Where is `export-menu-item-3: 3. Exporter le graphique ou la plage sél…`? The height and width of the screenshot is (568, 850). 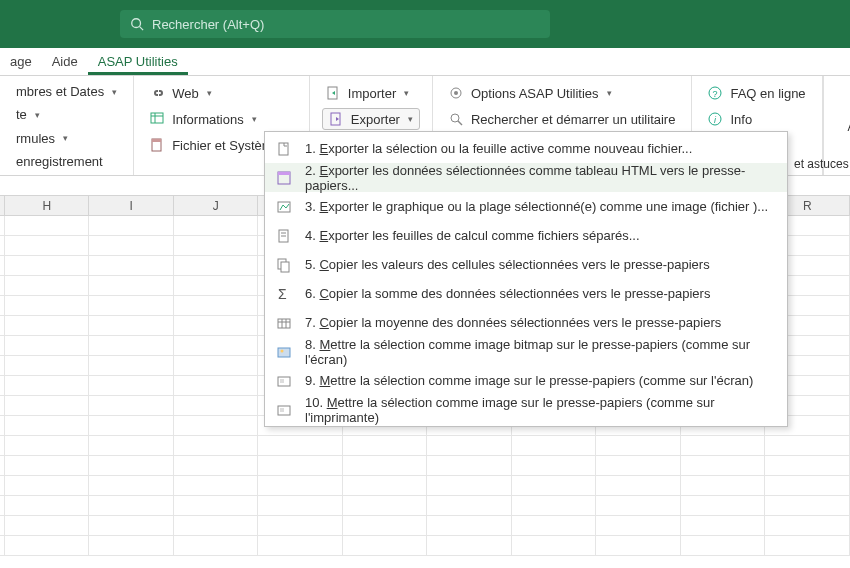 export-menu-item-3: 3. Exporter le graphique ou la plage sél… is located at coordinates (526, 206).